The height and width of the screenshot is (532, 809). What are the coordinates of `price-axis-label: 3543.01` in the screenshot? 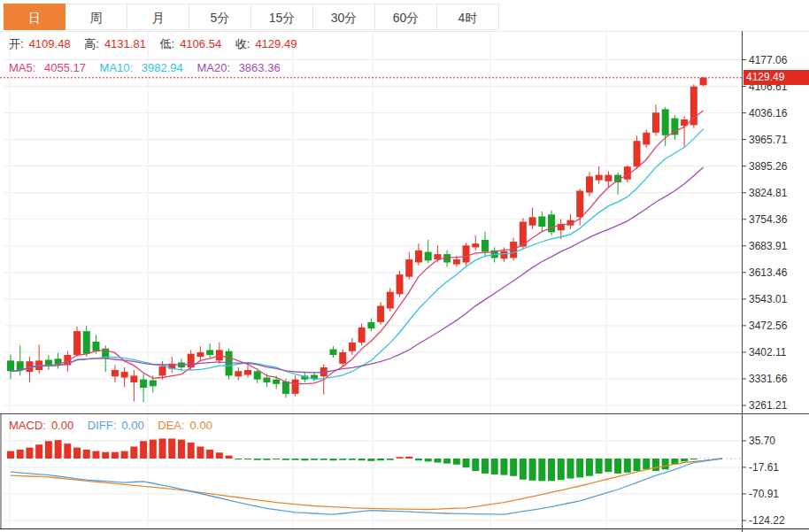 It's located at (778, 299).